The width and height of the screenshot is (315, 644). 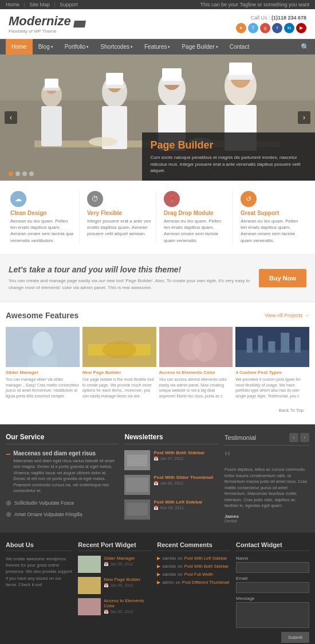 What do you see at coordinates (186, 453) in the screenshot?
I see `newsletter-title-1: Post With Both Sidebar` at bounding box center [186, 453].